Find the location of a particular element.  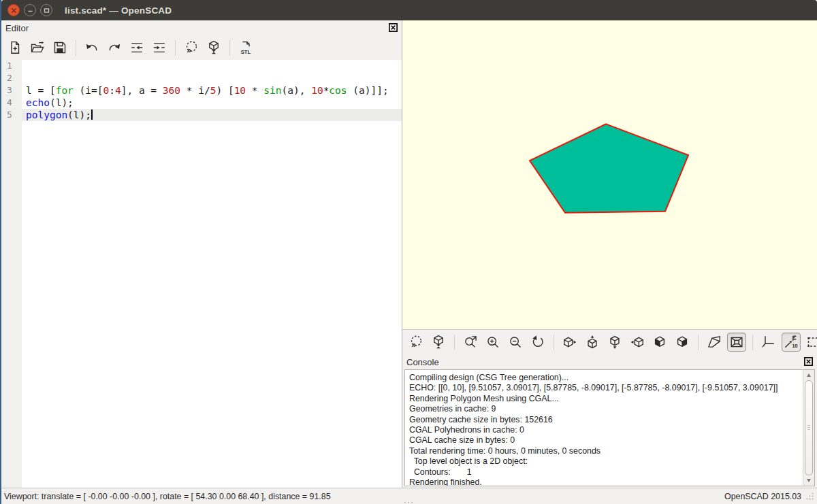

console-dock: Console Compiling design (CSG Tree gener… is located at coordinates (610, 421).